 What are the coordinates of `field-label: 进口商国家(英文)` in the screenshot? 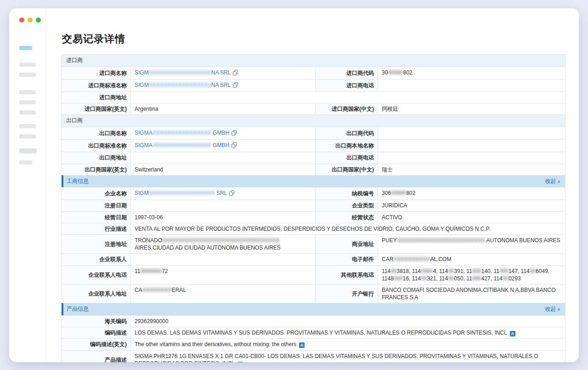 It's located at (96, 109).